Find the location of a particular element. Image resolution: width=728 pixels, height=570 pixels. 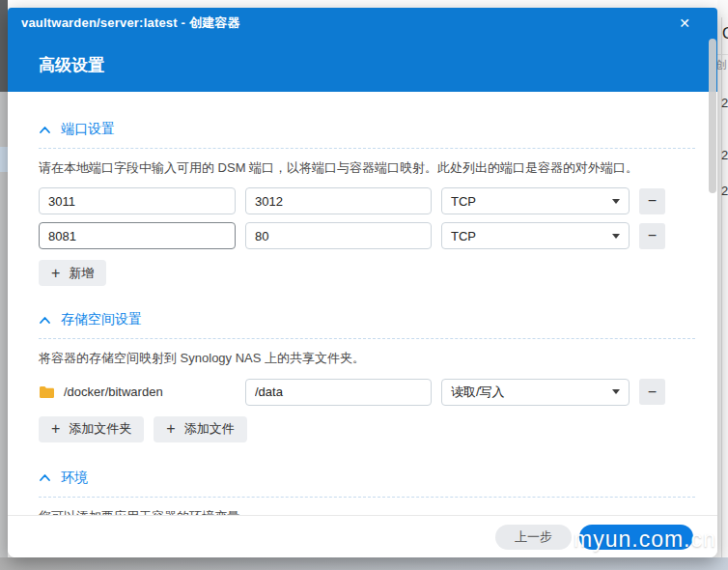

folder-path-label: /docker/bitwarden is located at coordinates (114, 392).